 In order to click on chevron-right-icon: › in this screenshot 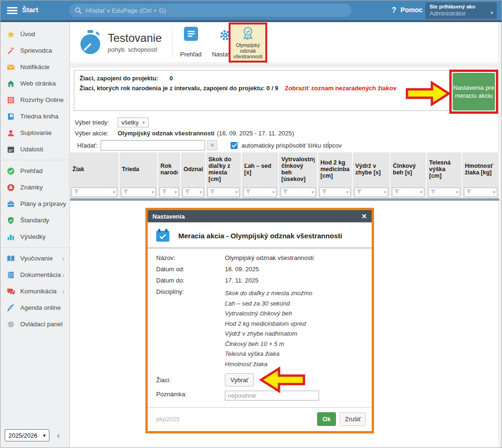, I will do `click(63, 259)`.